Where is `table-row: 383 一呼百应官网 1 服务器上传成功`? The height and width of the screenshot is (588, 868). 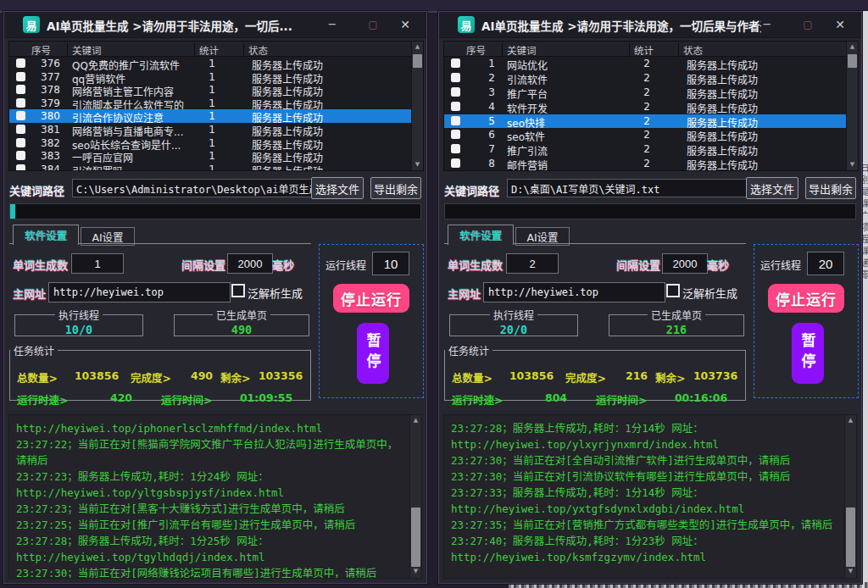
table-row: 383 一呼百应官网 1 服务器上传成功 is located at coordinates (216, 156).